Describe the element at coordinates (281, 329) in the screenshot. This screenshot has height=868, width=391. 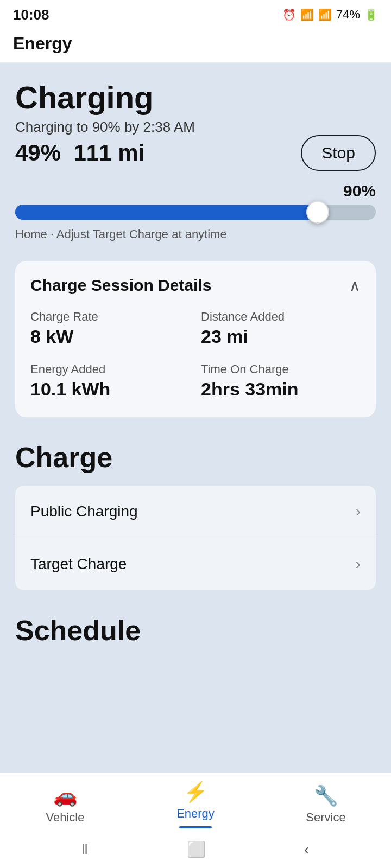
I see `distance-added-item: Distance Added 23 mi` at that location.